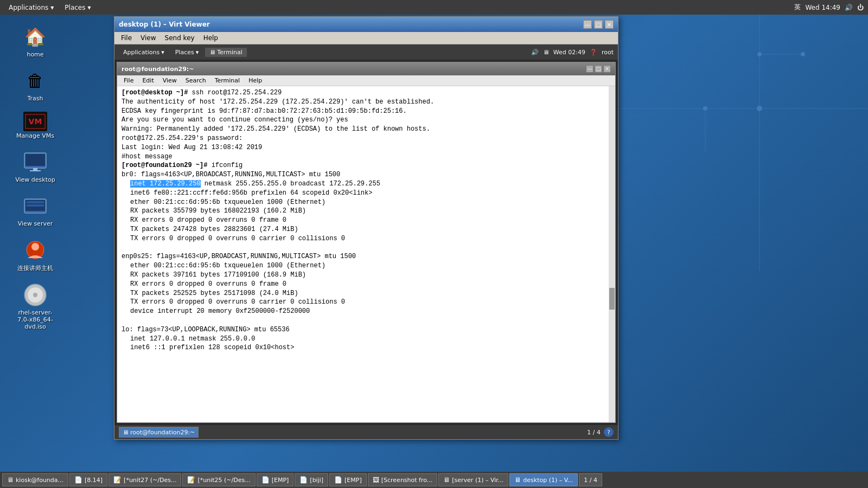 The width and height of the screenshot is (868, 488). I want to click on rhel-iso-label: rhel-server-7.0-x86_64-dvd.iso, so click(35, 320).